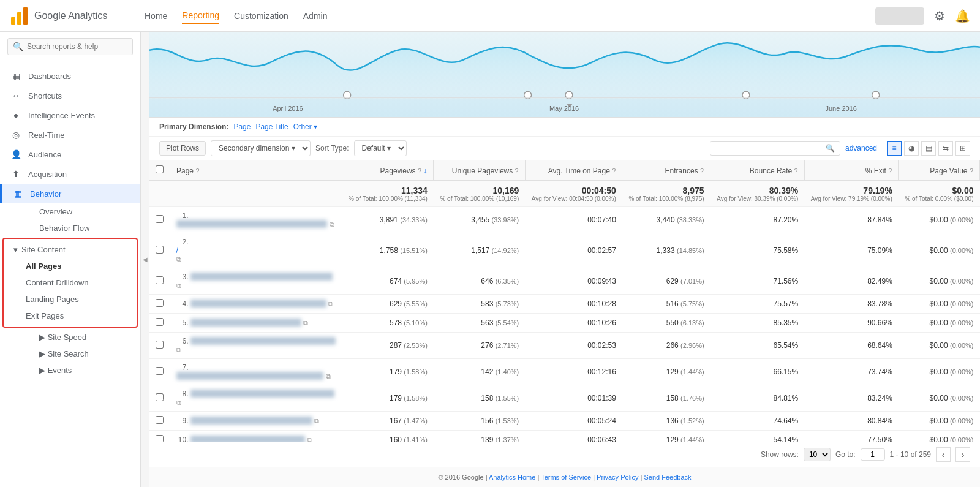 The image size is (980, 487). What do you see at coordinates (873, 455) in the screenshot?
I see `goto-input` at bounding box center [873, 455].